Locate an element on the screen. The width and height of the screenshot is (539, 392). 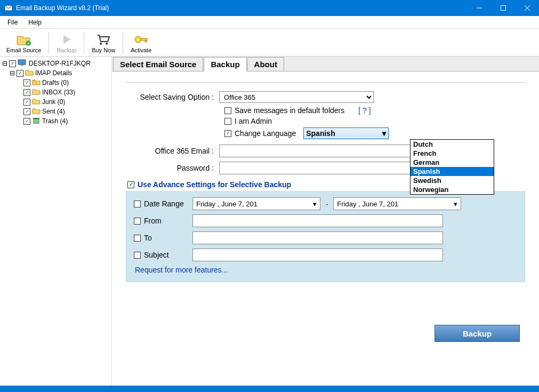
tree-folder: Trash (4) is located at coordinates (55, 121).